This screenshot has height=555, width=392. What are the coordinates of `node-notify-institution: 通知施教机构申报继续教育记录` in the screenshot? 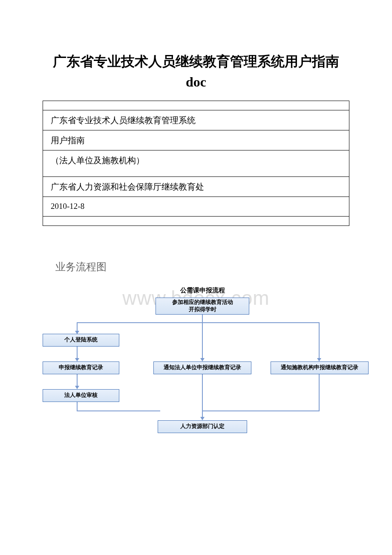 It's located at (320, 368).